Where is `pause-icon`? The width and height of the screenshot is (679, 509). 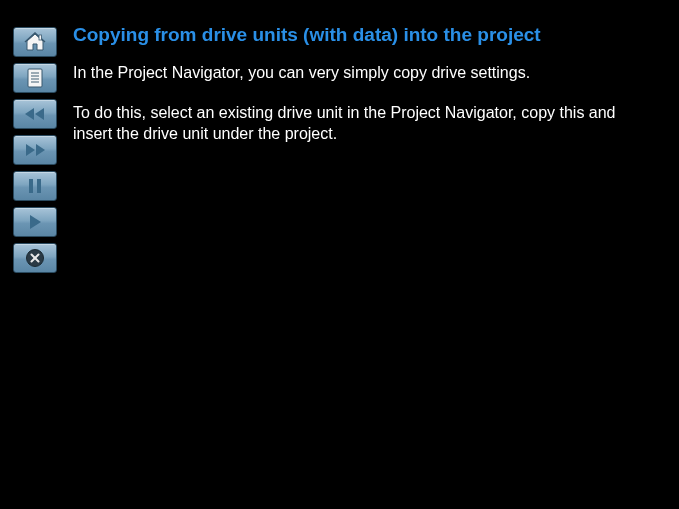
pause-icon is located at coordinates (35, 186).